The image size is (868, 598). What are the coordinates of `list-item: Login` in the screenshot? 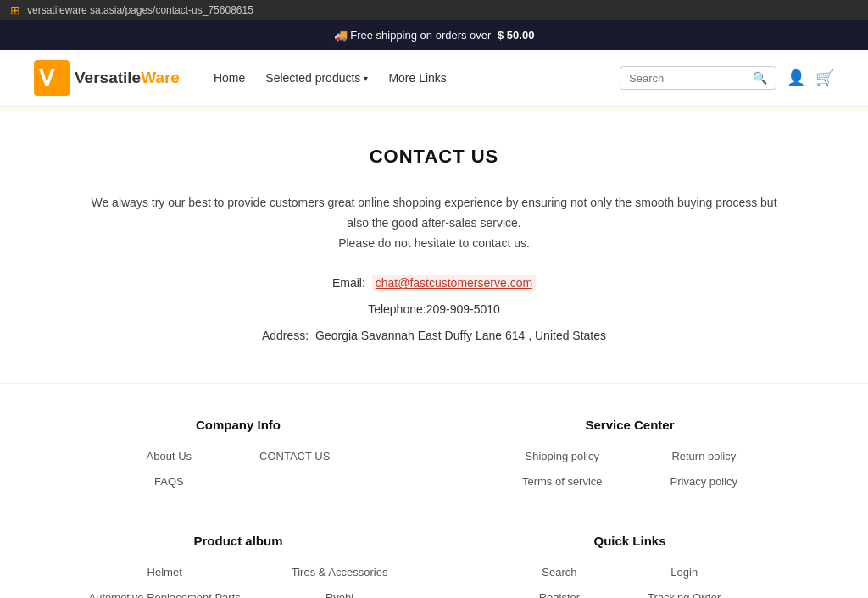 It's located at (684, 572).